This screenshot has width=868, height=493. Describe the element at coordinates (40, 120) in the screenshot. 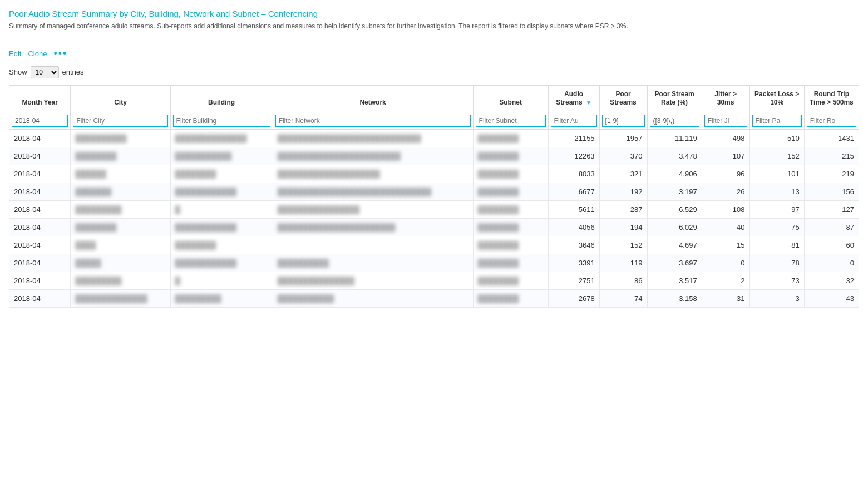

I see `filter-month-year` at that location.